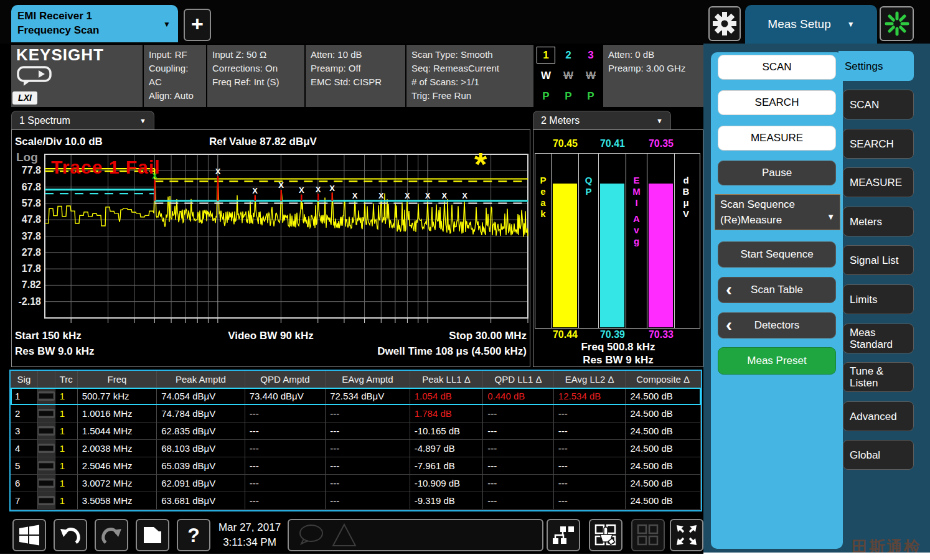 The width and height of the screenshot is (930, 560). I want to click on table-cell: 73.440 dBμV, so click(286, 396).